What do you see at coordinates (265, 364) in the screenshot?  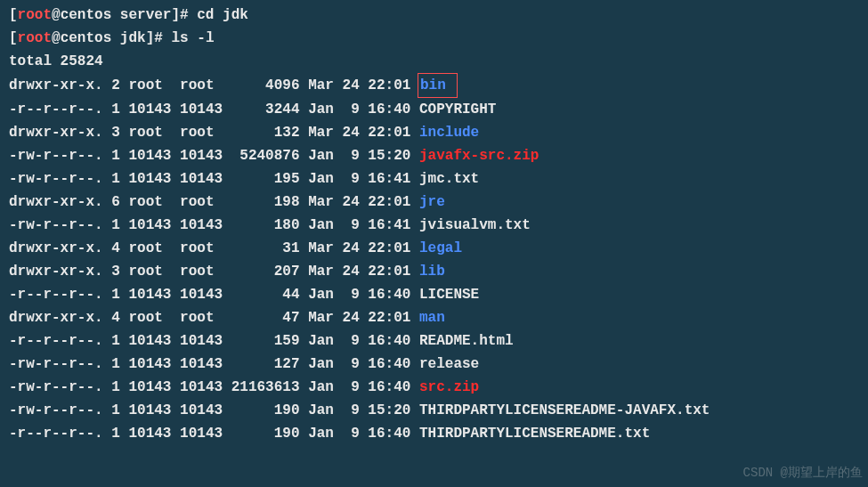 I see `size: 127` at bounding box center [265, 364].